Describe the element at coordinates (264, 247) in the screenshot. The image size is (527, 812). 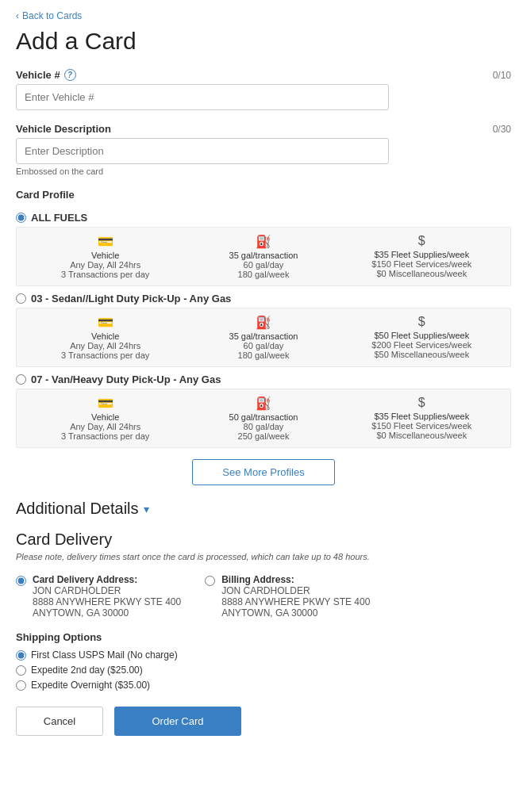
I see `profile-option-all-fuels: ALL FUELS 💳 Vehicle Any Day, All 24hrs 3…` at that location.